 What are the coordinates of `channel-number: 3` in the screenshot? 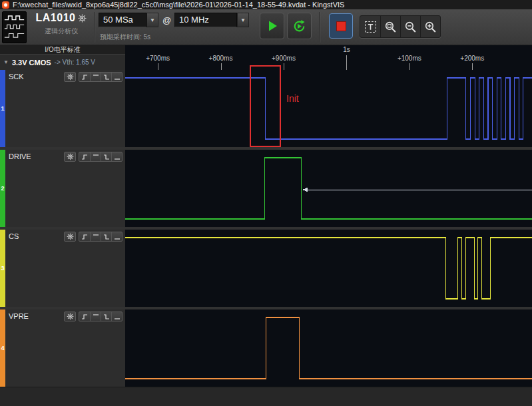 It's located at (3, 268).